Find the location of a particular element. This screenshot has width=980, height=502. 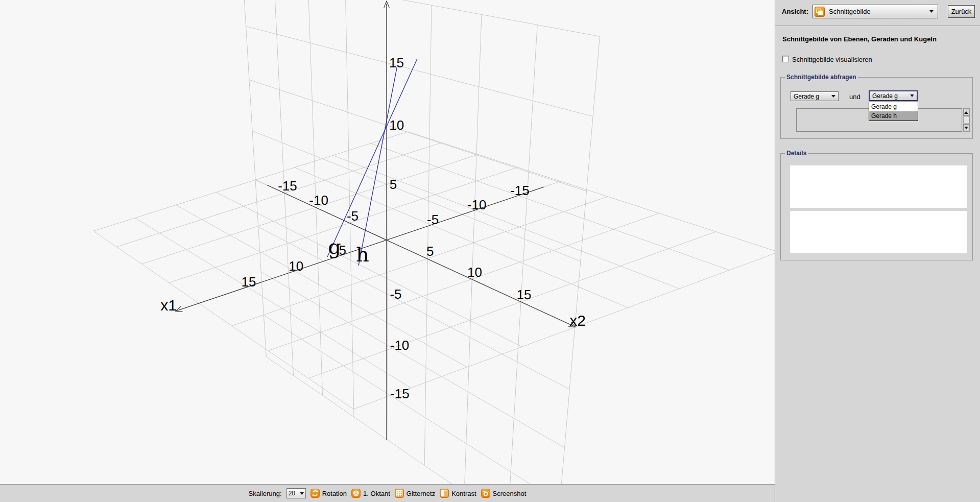

triangle-down-icon is located at coordinates (966, 128).